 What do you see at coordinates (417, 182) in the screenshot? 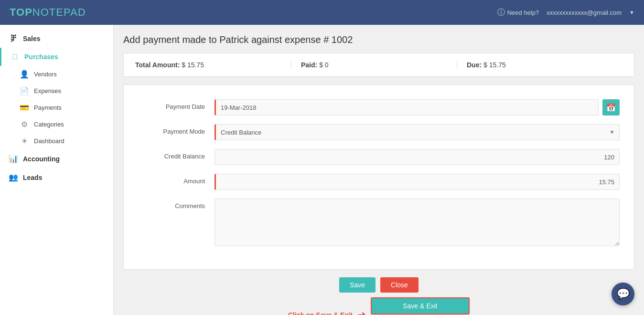
I see `amount-wrap` at bounding box center [417, 182].